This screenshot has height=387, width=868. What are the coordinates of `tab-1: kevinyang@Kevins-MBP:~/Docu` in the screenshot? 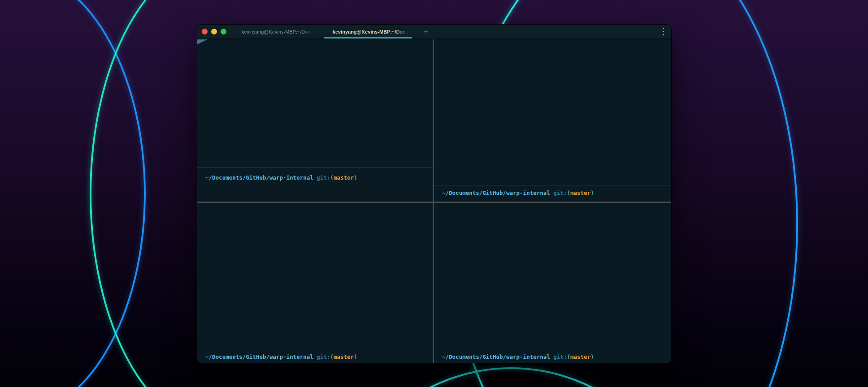 It's located at (277, 31).